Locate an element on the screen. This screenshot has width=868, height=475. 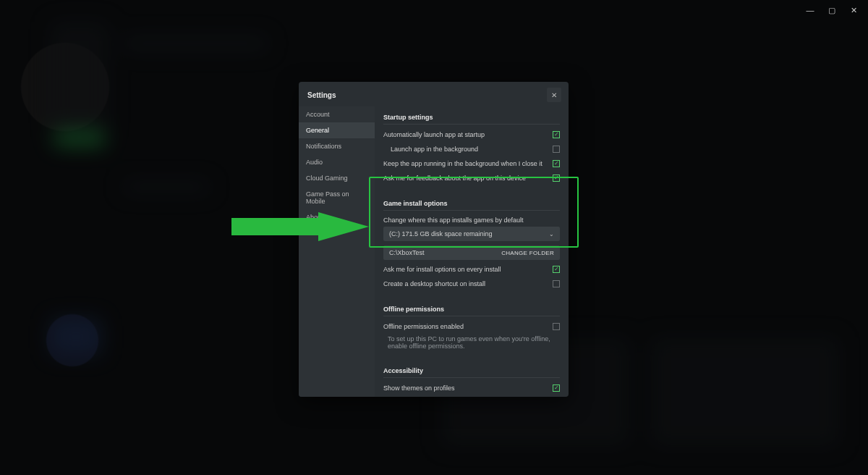
install-folder-path: C:\XboxTest is located at coordinates (407, 253).